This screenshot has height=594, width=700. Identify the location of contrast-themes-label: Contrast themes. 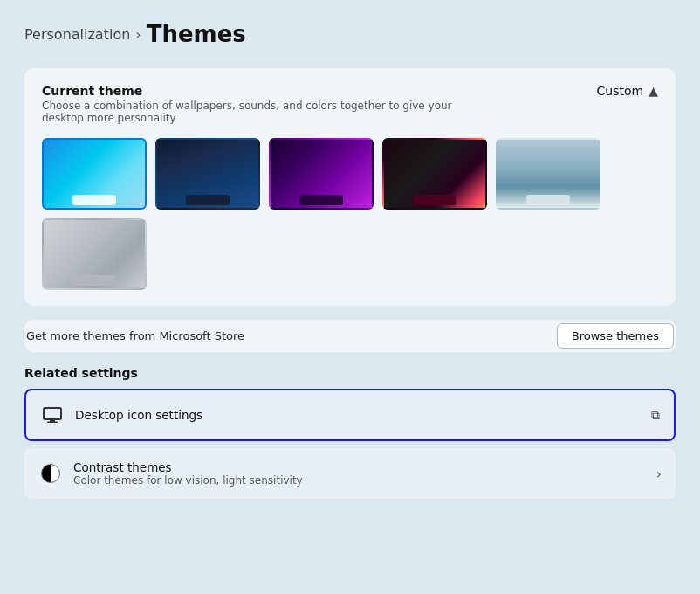
(365, 467).